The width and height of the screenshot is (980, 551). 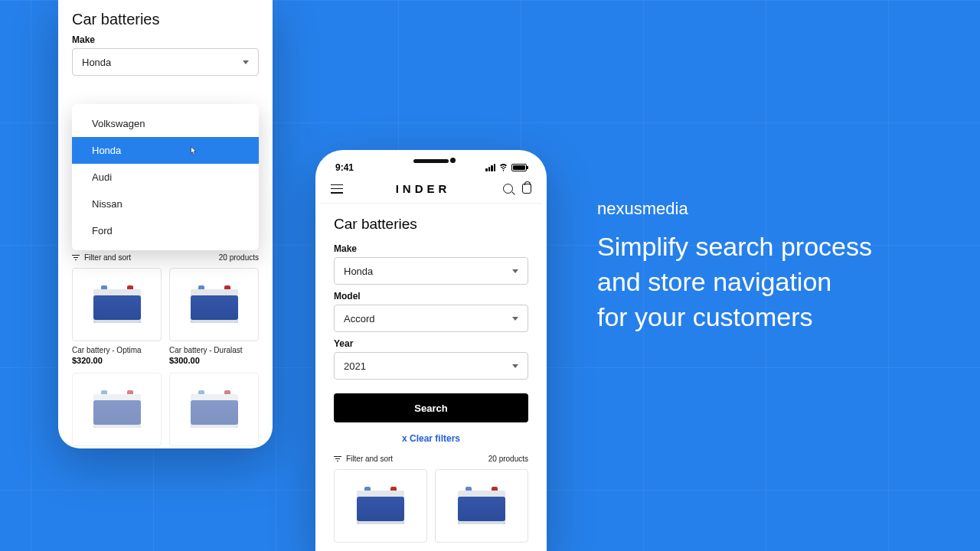 What do you see at coordinates (766, 267) in the screenshot?
I see `marketing-copy: nexusmedia Simplify search process and s…` at bounding box center [766, 267].